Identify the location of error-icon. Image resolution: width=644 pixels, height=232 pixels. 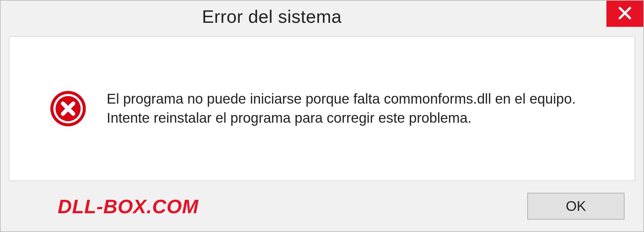
(68, 109).